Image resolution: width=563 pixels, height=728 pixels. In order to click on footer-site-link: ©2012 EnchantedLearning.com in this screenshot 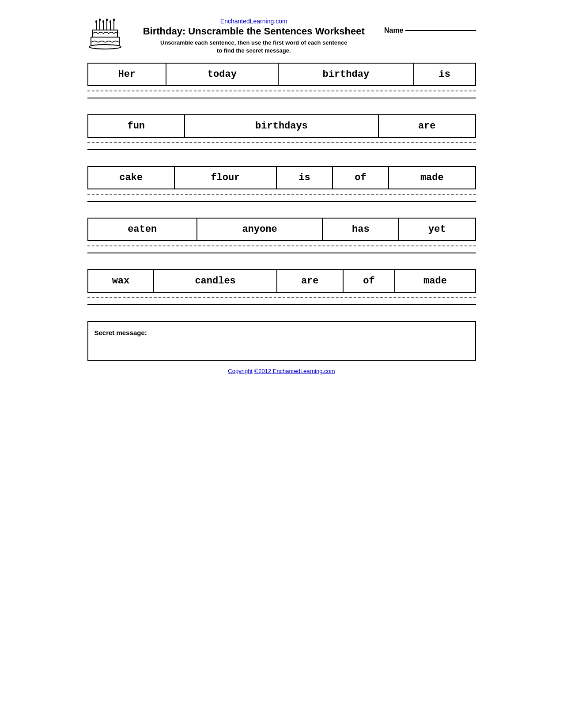, I will do `click(295, 371)`.